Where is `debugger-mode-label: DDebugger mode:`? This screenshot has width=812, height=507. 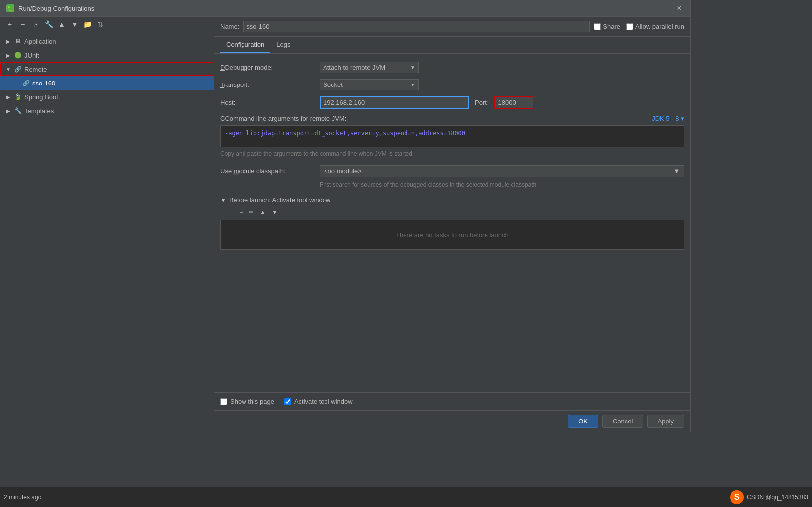
debugger-mode-label: DDebugger mode: is located at coordinates (270, 68).